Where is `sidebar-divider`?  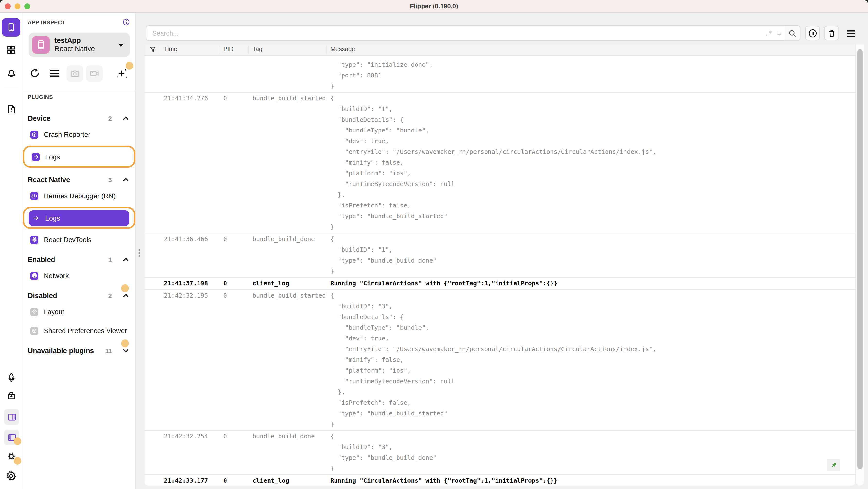 sidebar-divider is located at coordinates (79, 90).